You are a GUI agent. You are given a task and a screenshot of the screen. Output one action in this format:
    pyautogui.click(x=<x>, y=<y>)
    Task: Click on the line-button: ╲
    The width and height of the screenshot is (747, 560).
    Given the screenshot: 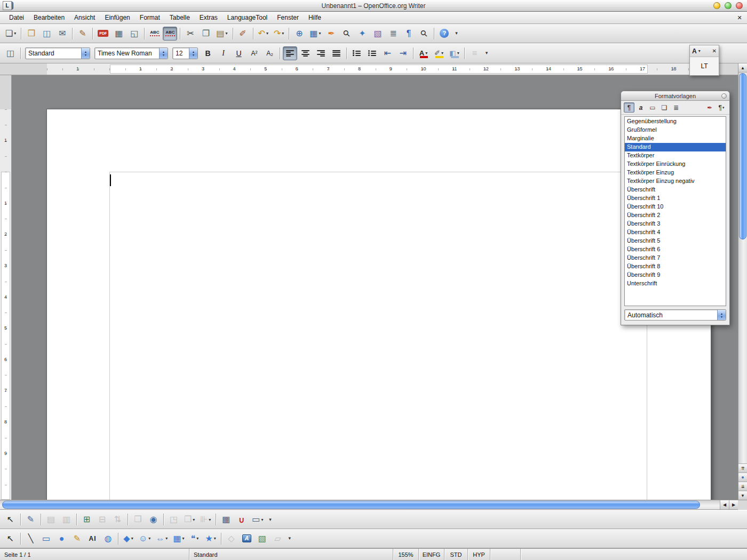 What is the action you would take?
    pyautogui.click(x=31, y=539)
    